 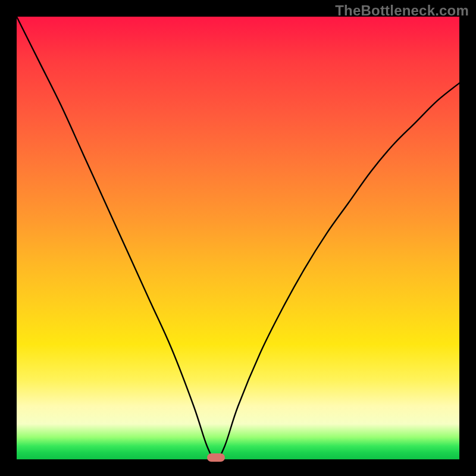 What do you see at coordinates (402, 11) in the screenshot?
I see `watermark-text: TheBottleneck.com` at bounding box center [402, 11].